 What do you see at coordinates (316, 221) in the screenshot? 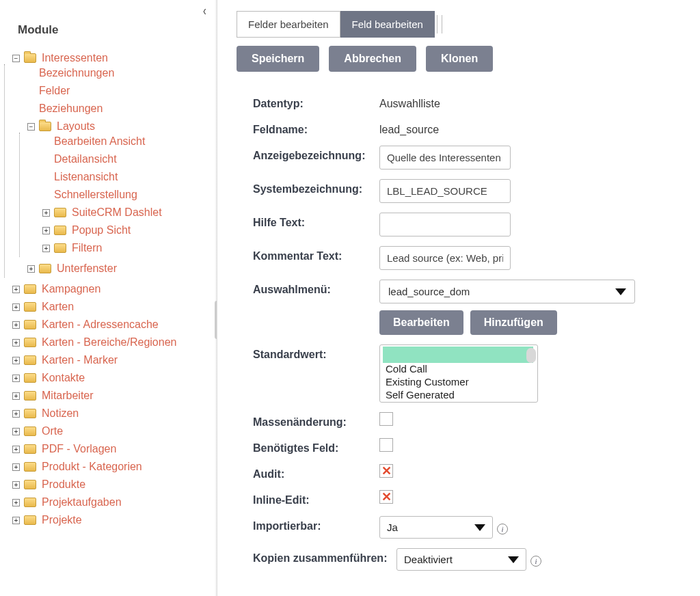
I see `label-hilfe-text: Hilfe Text:` at bounding box center [316, 221].